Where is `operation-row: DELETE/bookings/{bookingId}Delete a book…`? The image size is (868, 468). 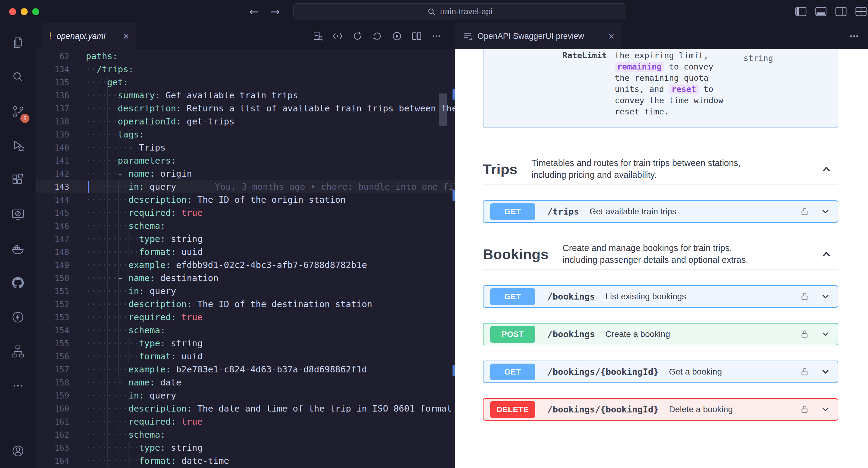
operation-row: DELETE/bookings/{bookingId}Delete a book… is located at coordinates (660, 409).